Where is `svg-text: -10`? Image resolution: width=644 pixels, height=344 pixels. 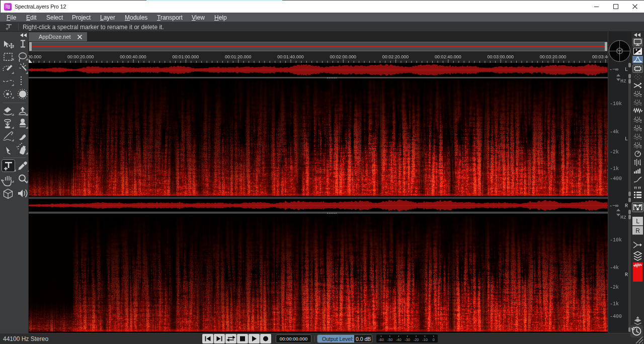 svg-text: -10 is located at coordinates (425, 340).